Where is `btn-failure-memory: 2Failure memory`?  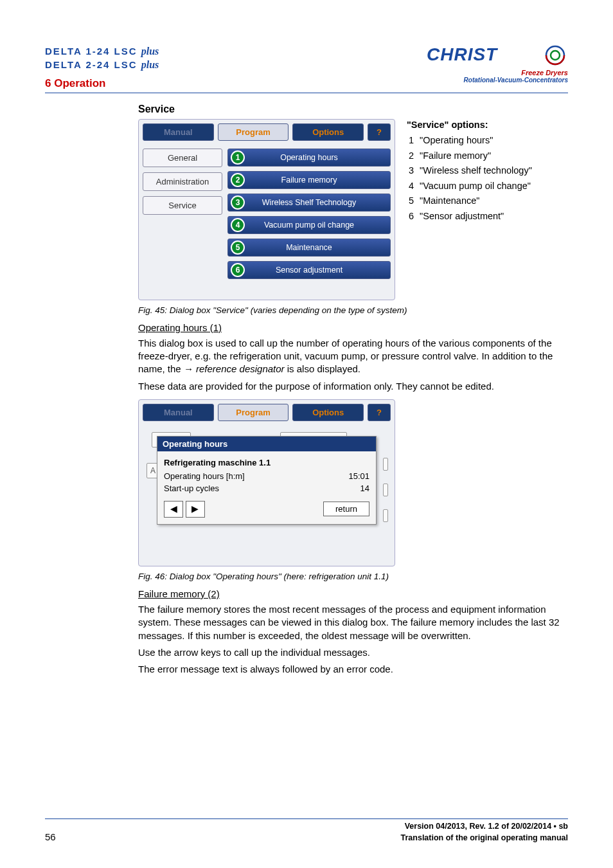 btn-failure-memory: 2Failure memory is located at coordinates (309, 180).